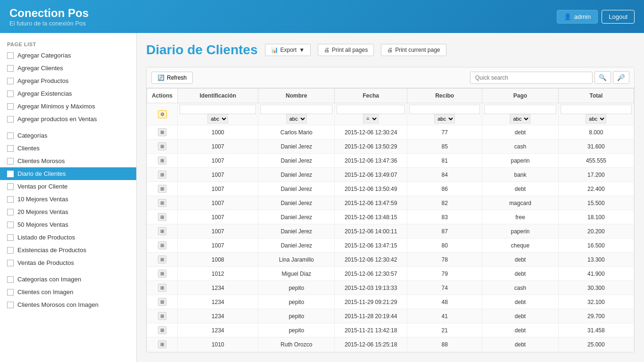 Image resolution: width=644 pixels, height=362 pixels. What do you see at coordinates (596, 189) in the screenshot?
I see `row-total: 22.400` at bounding box center [596, 189].